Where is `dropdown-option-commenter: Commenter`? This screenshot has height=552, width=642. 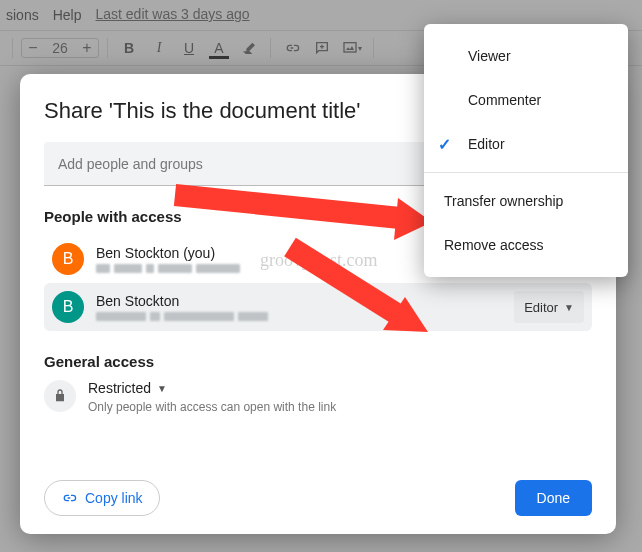
dropdown-option-commenter: Commenter is located at coordinates (526, 100).